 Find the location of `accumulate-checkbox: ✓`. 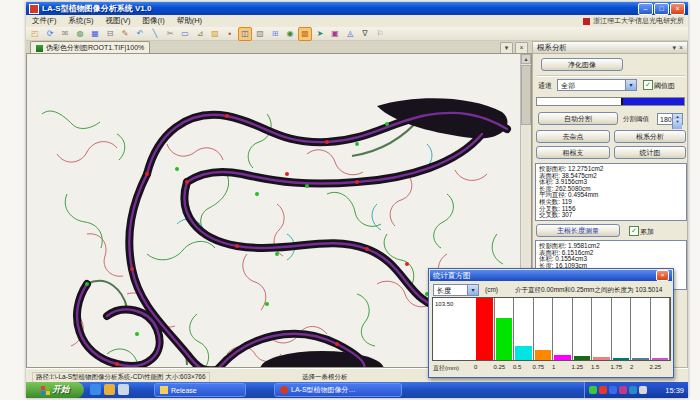

accumulate-checkbox: ✓ is located at coordinates (634, 231).